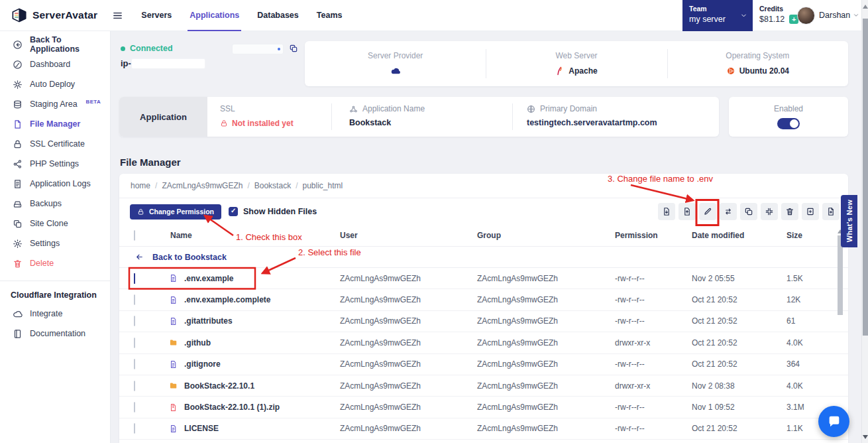 The width and height of the screenshot is (868, 443). Describe the element at coordinates (294, 48) in the screenshot. I see `copy-icon` at that location.